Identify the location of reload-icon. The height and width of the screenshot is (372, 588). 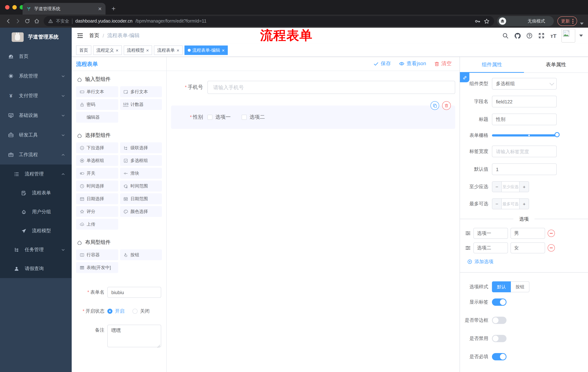
(27, 21).